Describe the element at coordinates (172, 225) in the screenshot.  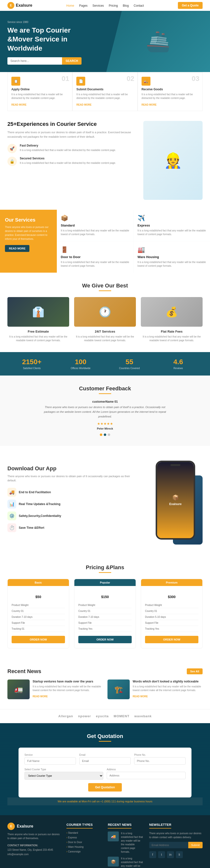
I see `express-title: Express` at that location.